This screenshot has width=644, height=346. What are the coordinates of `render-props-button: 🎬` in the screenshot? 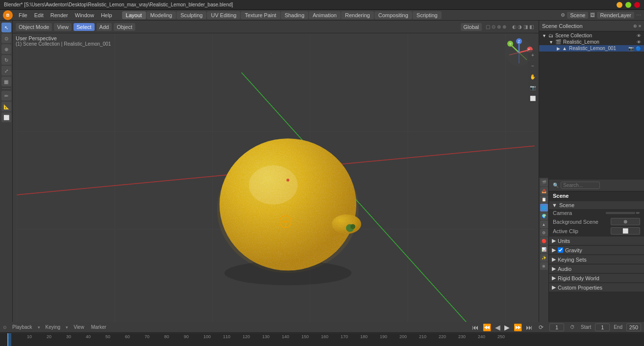 It's located at (544, 183).